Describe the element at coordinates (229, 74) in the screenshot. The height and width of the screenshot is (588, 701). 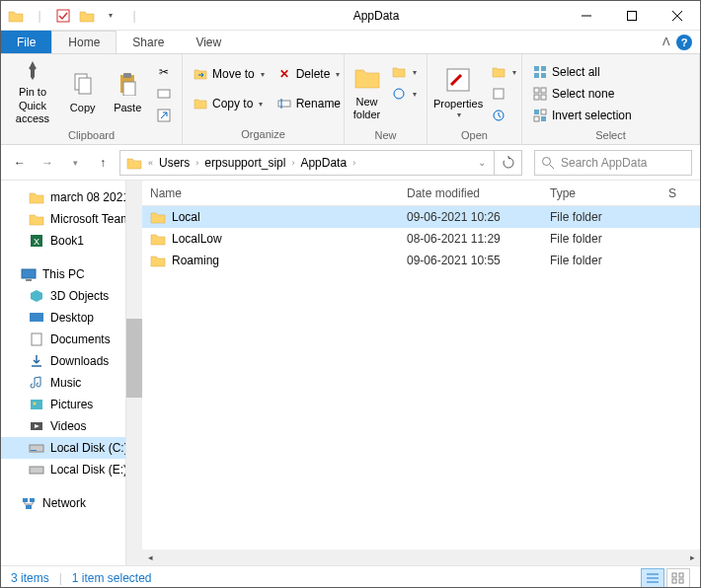
I see `move-to-button: Move to▾` at that location.